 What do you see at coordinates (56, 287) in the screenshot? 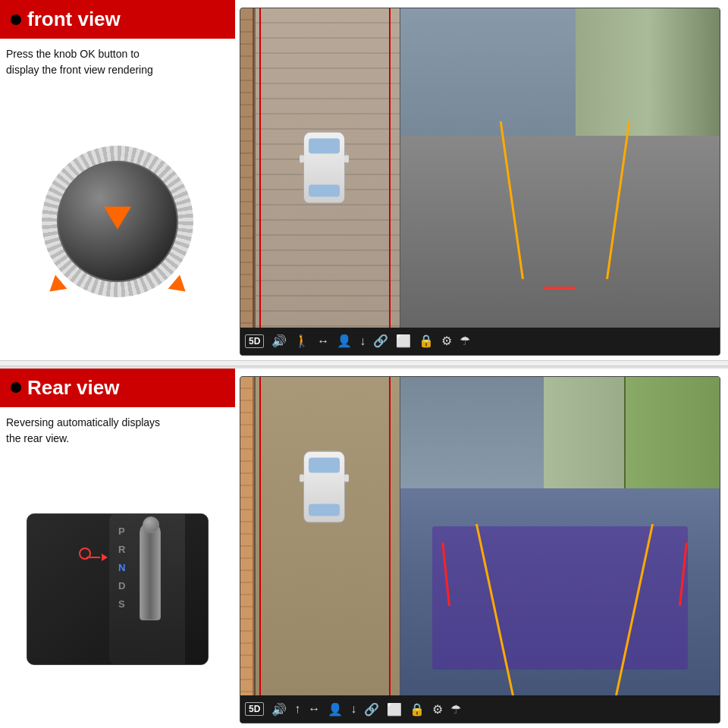
I see `knob-left-arrow` at bounding box center [56, 287].